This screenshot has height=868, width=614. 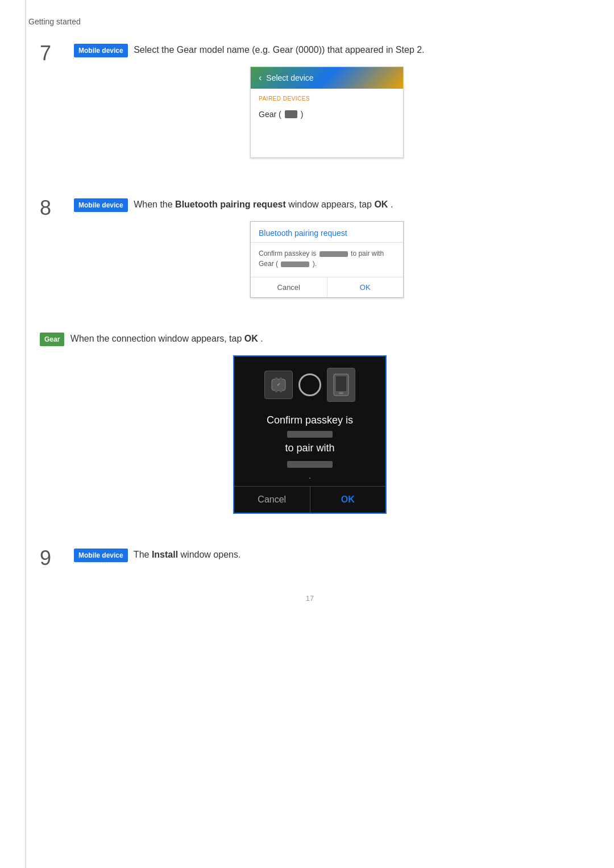 I want to click on gear-step-description: When the connection window appears, tap, so click(x=157, y=339).